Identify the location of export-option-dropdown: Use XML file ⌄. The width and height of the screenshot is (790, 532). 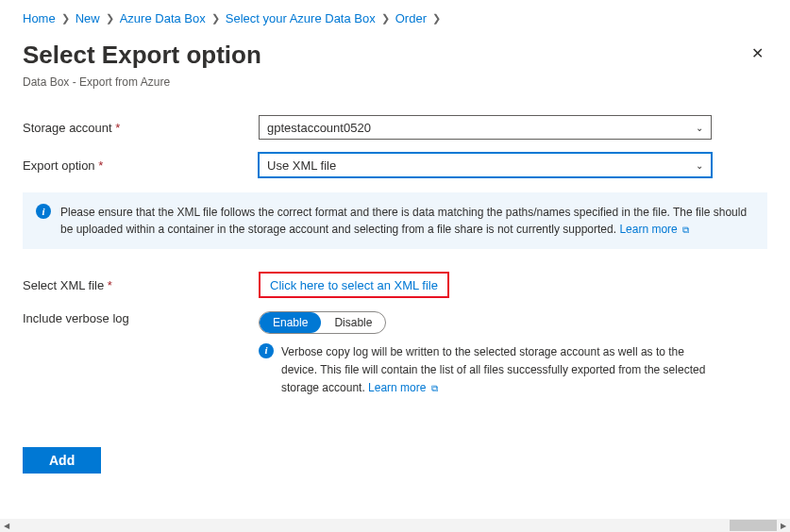
(485, 165).